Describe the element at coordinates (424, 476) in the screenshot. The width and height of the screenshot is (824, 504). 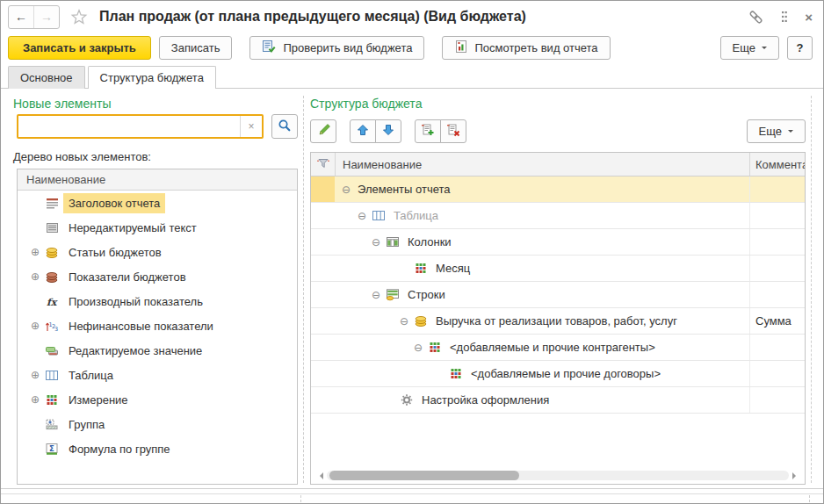
I see `scrollbar-thumb` at that location.